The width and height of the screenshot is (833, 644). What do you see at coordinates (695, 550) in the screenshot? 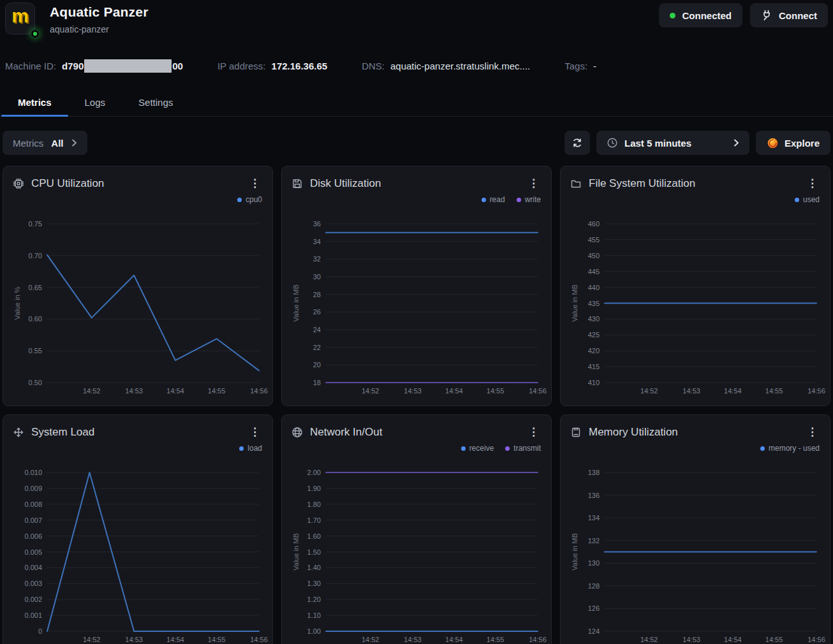
I see `memory-utilization-chart: 12412612813013213413613814:5214:5314:541…` at bounding box center [695, 550].